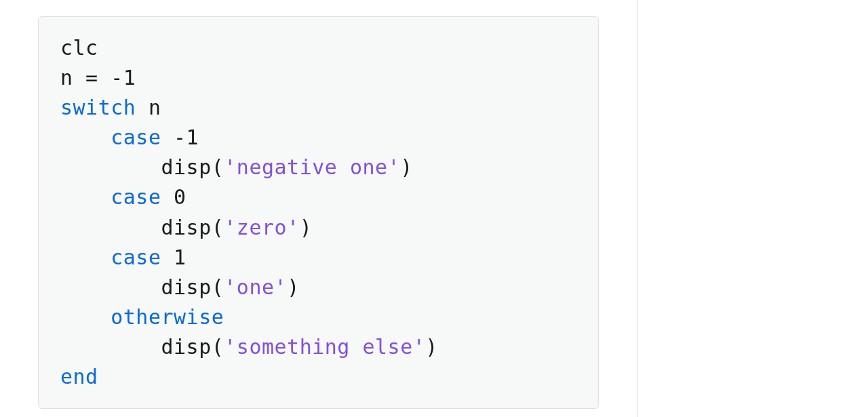  What do you see at coordinates (98, 77) in the screenshot?
I see `code-token: n = -1` at bounding box center [98, 77].